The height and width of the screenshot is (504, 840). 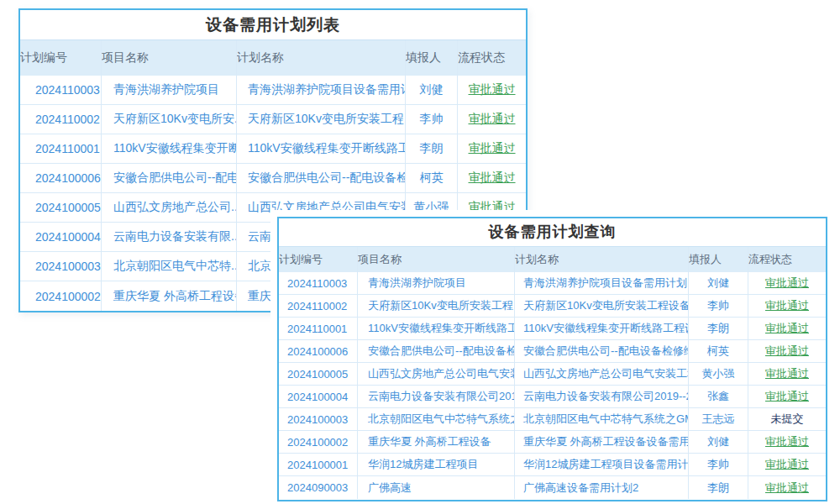 What do you see at coordinates (318, 465) in the screenshot?
I see `cell-plan-id: 2024100001` at bounding box center [318, 465].